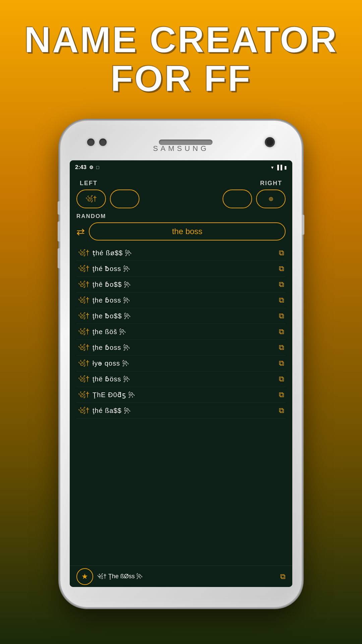 The width and height of the screenshot is (362, 644). I want to click on result-left: ꧁† ŢhE Ð0ƌƽ ꧂, so click(178, 395).